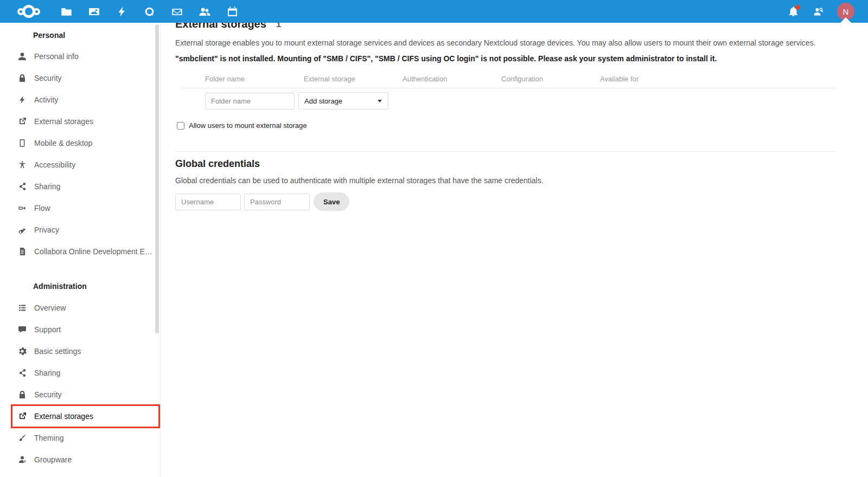  What do you see at coordinates (22, 208) in the screenshot?
I see `flow-icon` at bounding box center [22, 208].